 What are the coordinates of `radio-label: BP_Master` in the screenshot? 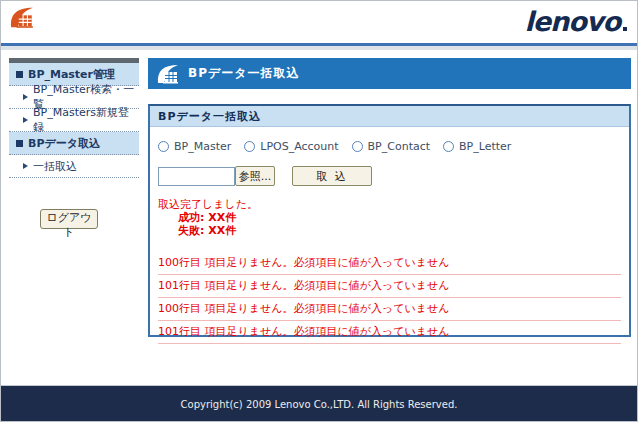 It's located at (202, 146).